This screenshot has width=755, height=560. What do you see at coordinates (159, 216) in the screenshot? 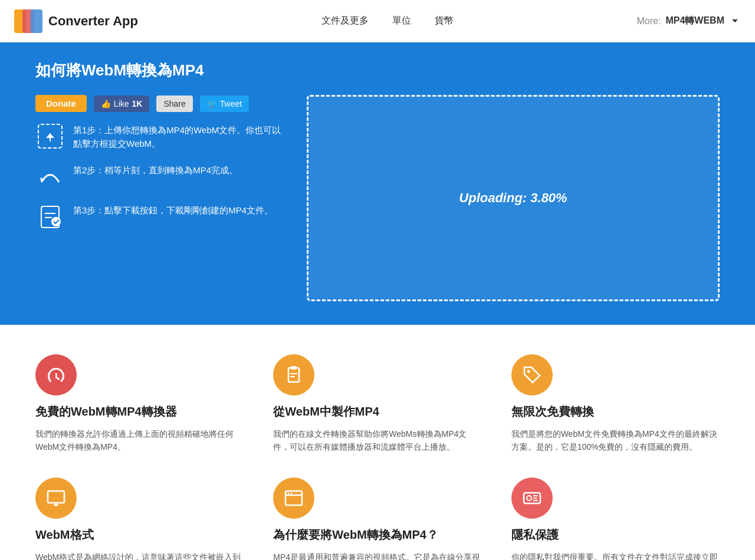
I see `step-3: 第3步：點擊下載按鈕，下載剛剛創建的MP4文件。` at bounding box center [159, 216].